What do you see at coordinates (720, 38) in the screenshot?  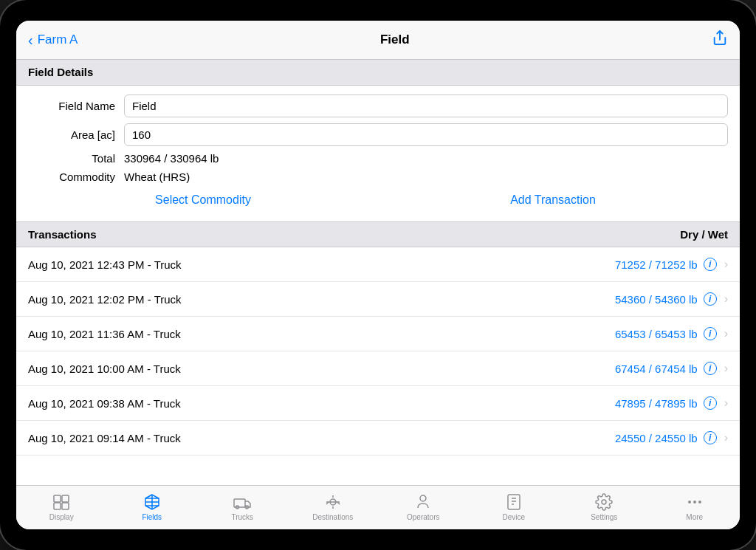 I see `share-icon` at bounding box center [720, 38].